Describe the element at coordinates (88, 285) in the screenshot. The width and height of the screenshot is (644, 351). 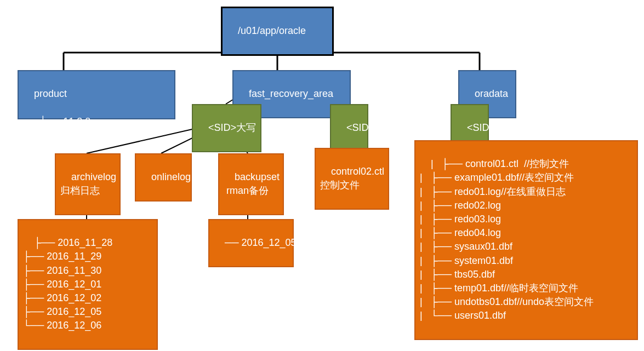
I see `archivelog-dates-node: ├── 2016_11_28 ├── 2016_11_29 ├── 2016_1…` at that location.